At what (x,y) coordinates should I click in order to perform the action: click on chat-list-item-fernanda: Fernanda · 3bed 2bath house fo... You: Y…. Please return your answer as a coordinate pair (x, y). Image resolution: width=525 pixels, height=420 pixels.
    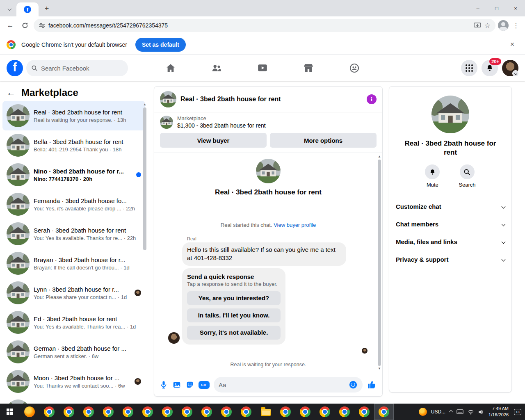
    Looking at the image, I should click on (74, 204).